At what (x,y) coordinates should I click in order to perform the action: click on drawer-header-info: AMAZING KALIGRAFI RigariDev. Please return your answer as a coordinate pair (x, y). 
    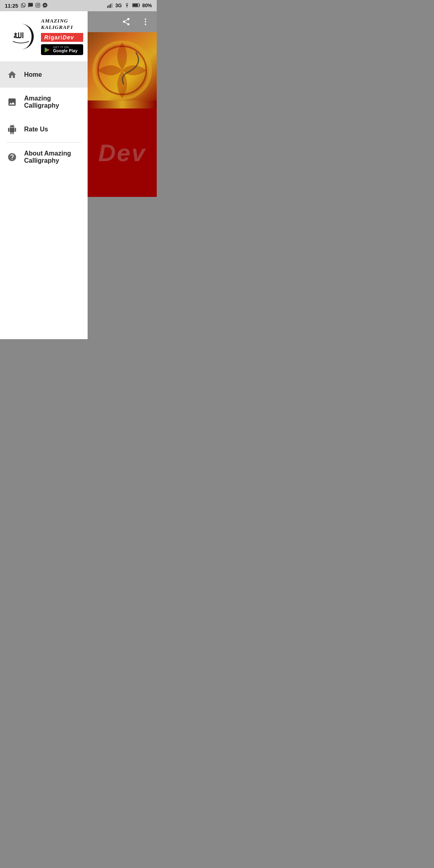
    Looking at the image, I should click on (62, 36).